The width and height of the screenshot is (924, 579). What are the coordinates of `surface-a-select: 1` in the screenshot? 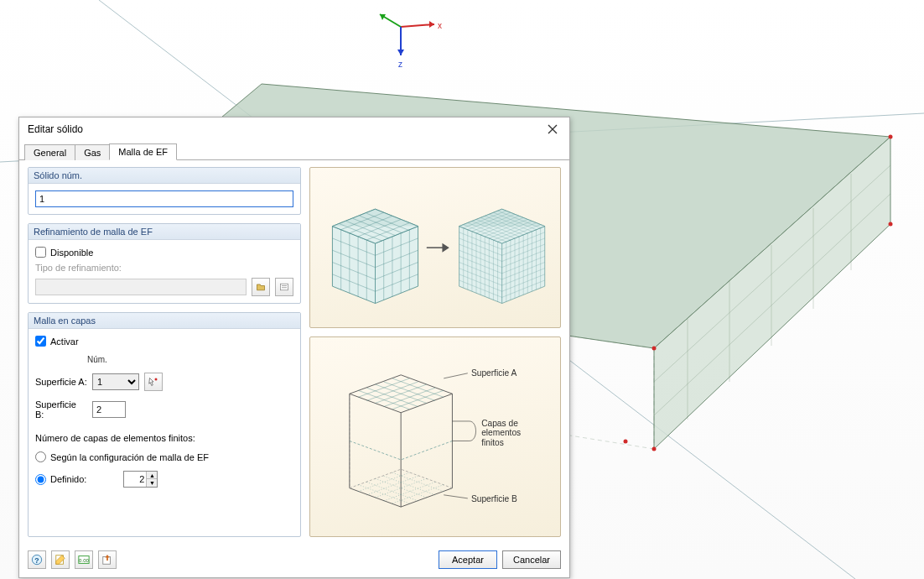 It's located at (116, 382).